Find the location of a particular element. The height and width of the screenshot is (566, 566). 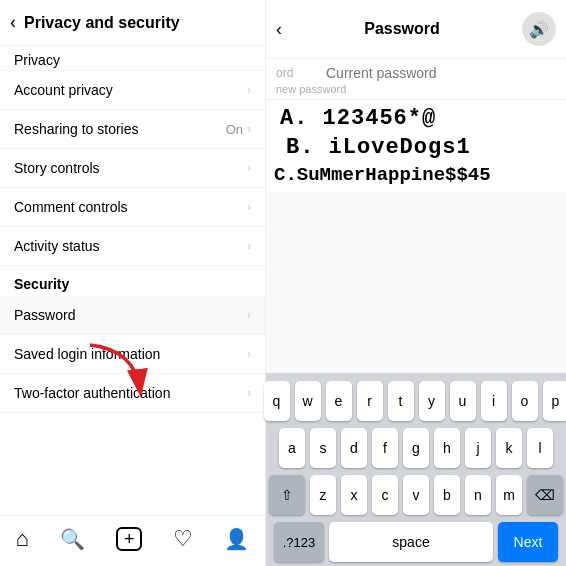

speaker-button: 🔊 is located at coordinates (539, 29).